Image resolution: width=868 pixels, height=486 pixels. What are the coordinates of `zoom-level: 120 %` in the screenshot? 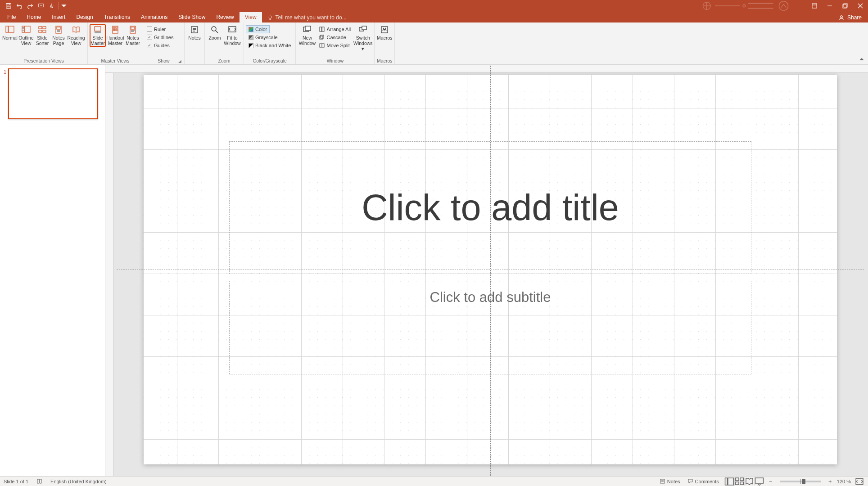 It's located at (844, 482).